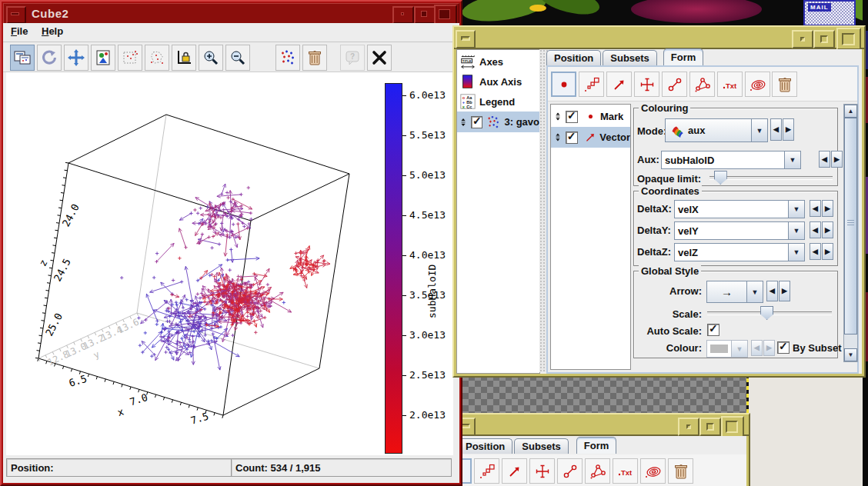  Describe the element at coordinates (739, 231) in the screenshot. I see `deltay-combobox: velY ▼` at that location.